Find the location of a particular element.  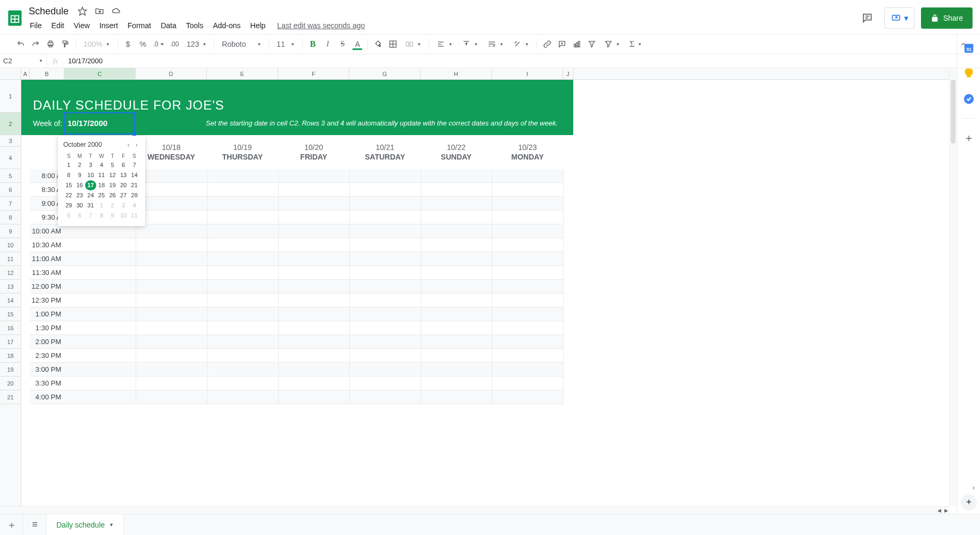

dp-day: 11 is located at coordinates (134, 216).